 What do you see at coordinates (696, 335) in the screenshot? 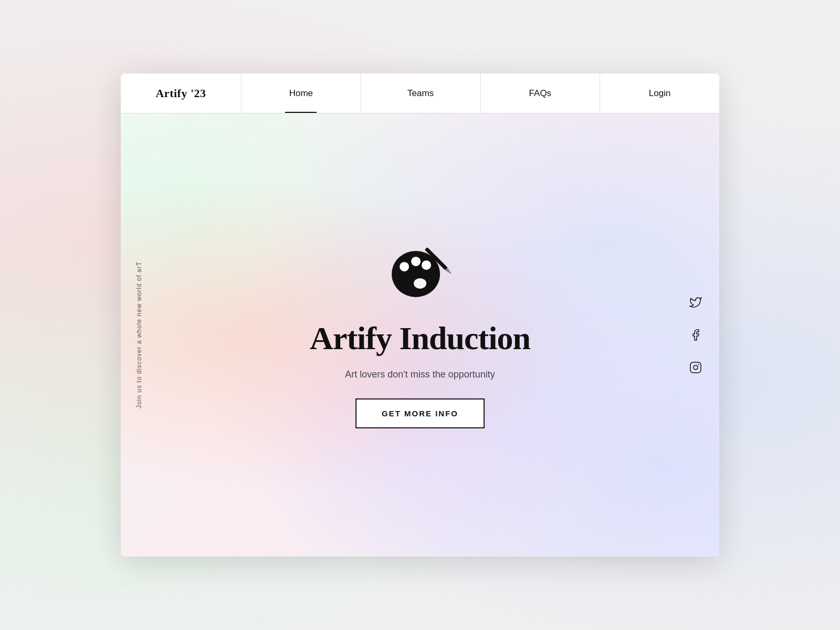
I see `social-icons` at bounding box center [696, 335].